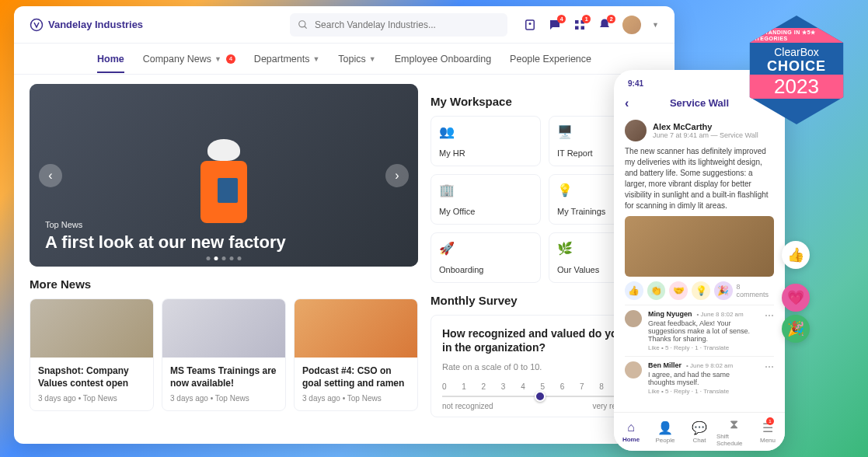 The height and width of the screenshot is (457, 868). What do you see at coordinates (755, 291) in the screenshot?
I see `comments-count: 8 comments` at bounding box center [755, 291].